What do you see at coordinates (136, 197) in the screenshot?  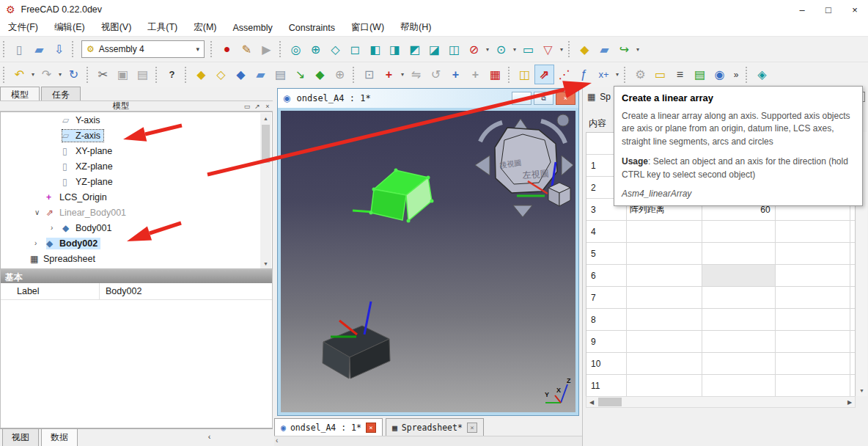 I see `tree-item-lcs-origin: +LCS_Origin` at bounding box center [136, 197].